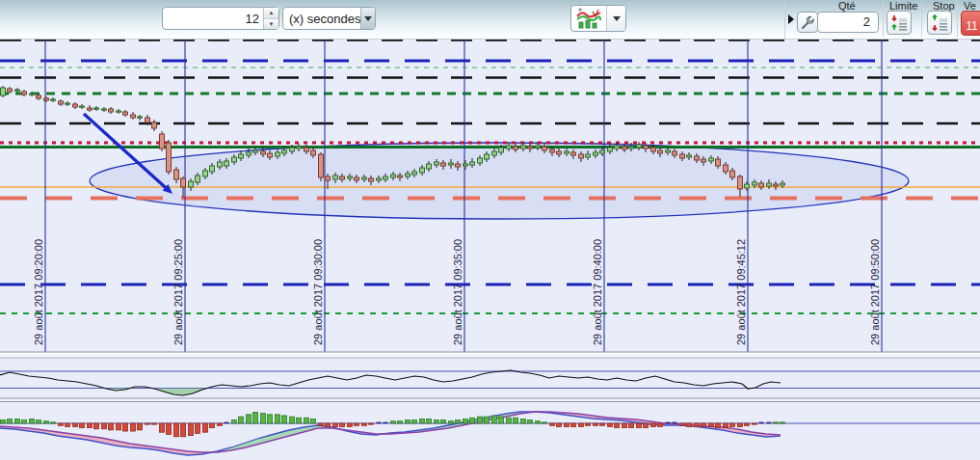 The image size is (980, 460). I want to click on toolbar: 12 ▲ ▼ (x) secondes, so click(490, 19).